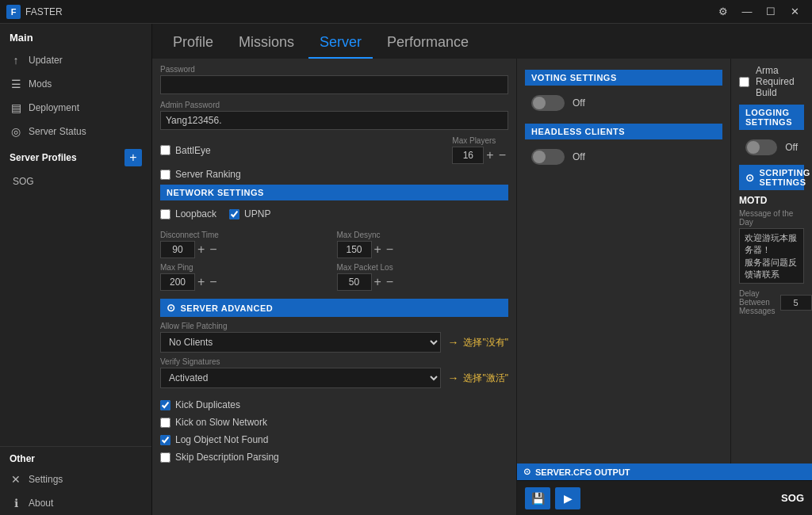  What do you see at coordinates (250, 214) in the screenshot?
I see `upnp-row: UPNP` at bounding box center [250, 214].